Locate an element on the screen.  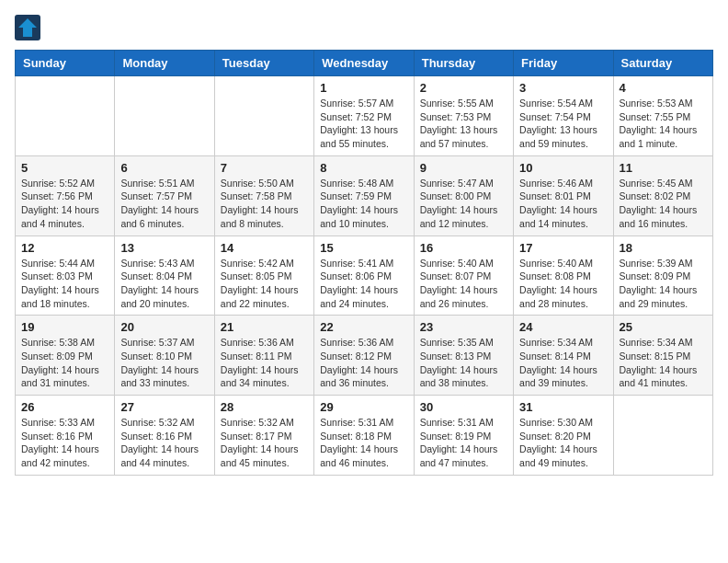
day-info: Sunrise: 5:54 AM Sunset: 7:54 PM Dayligh… is located at coordinates (563, 123).